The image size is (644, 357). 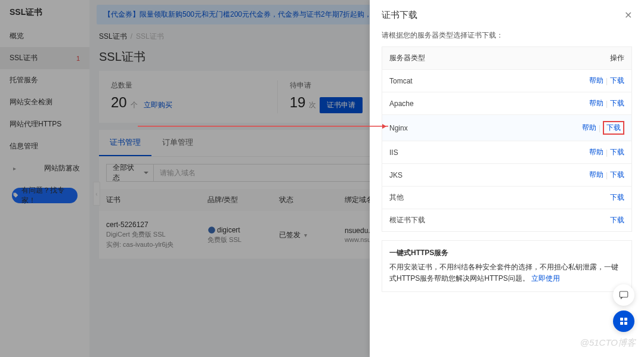 What do you see at coordinates (624, 295) in the screenshot?
I see `chat-icon` at bounding box center [624, 295].